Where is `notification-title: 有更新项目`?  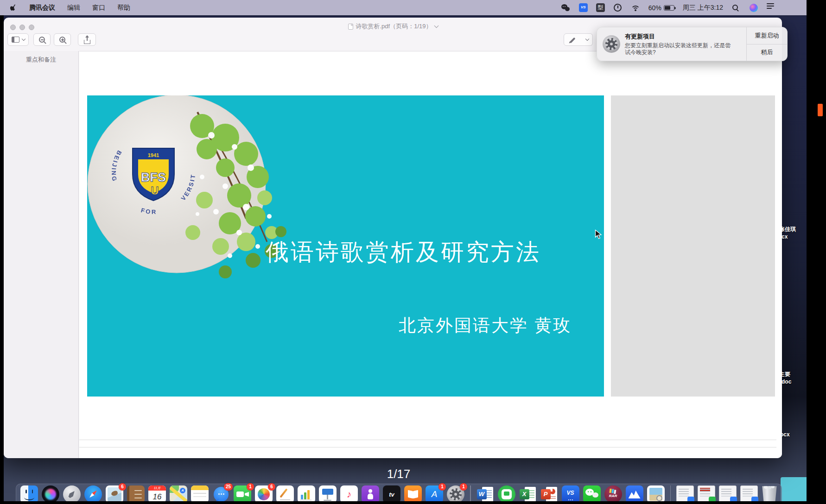
notification-title: 有更新项目 is located at coordinates (686, 37).